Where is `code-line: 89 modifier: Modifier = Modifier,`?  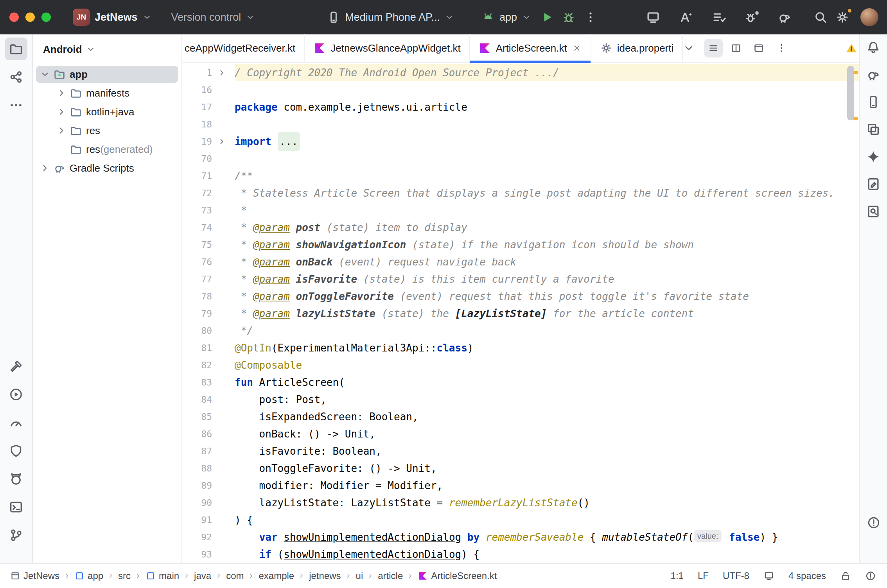
code-line: 89 modifier: Modifier = Modifier, is located at coordinates (521, 486).